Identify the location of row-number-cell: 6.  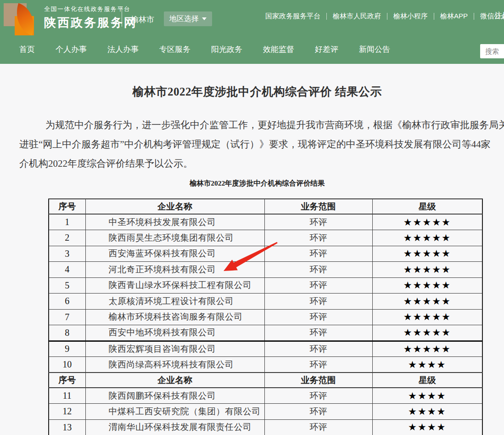
(67, 301).